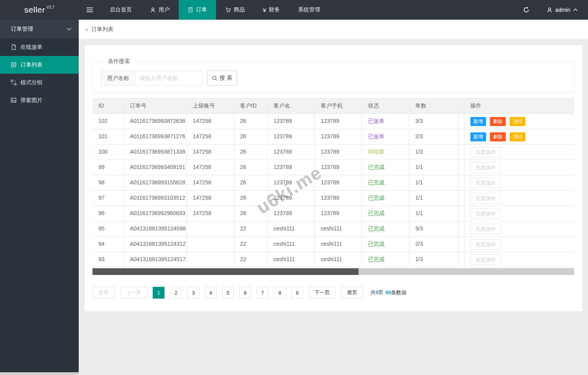 The height and width of the screenshot is (375, 588). I want to click on cell-order-no: A04131681395124598, so click(155, 229).